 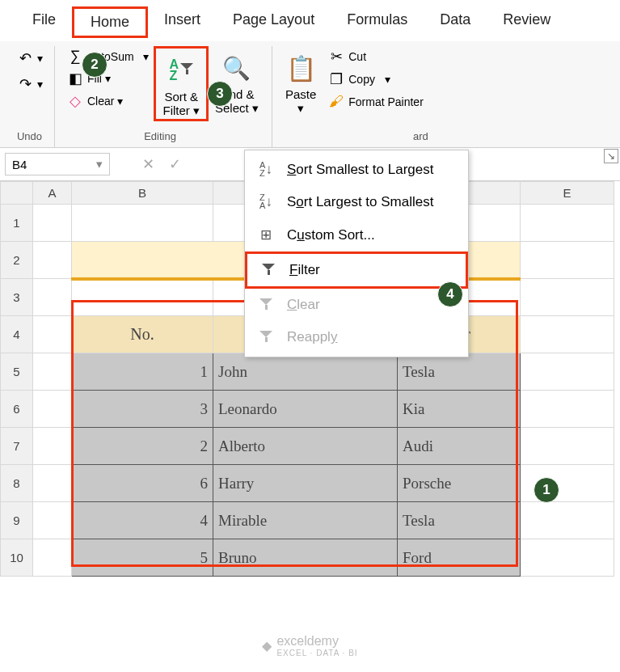 I want to click on table-cell: 5, so click(x=142, y=558).